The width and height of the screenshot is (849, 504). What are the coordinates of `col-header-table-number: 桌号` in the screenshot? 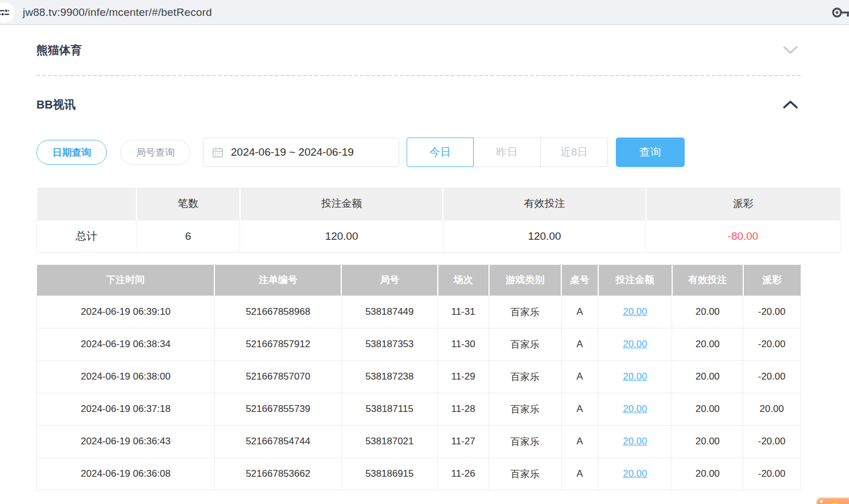 It's located at (579, 281).